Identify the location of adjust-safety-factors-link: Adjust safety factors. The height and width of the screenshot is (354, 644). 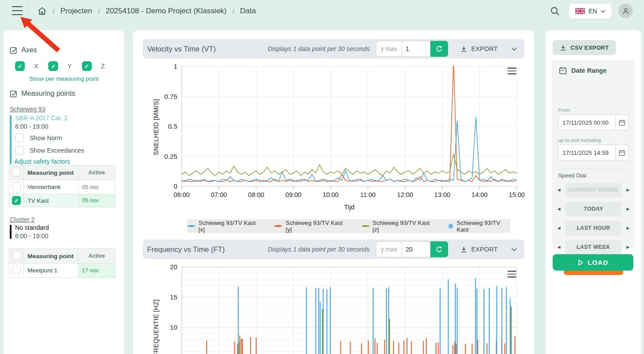
(65, 161).